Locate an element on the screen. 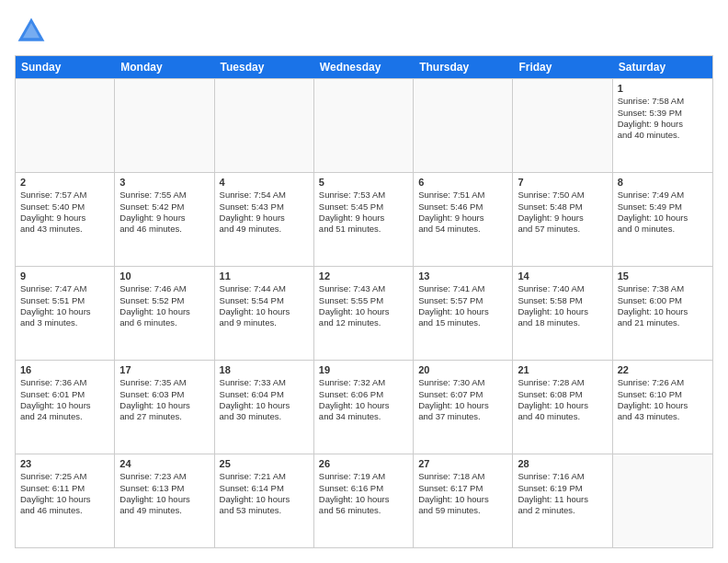 This screenshot has height=563, width=728. day-info-line: Sunrise: 7:36 AM is located at coordinates (64, 383).